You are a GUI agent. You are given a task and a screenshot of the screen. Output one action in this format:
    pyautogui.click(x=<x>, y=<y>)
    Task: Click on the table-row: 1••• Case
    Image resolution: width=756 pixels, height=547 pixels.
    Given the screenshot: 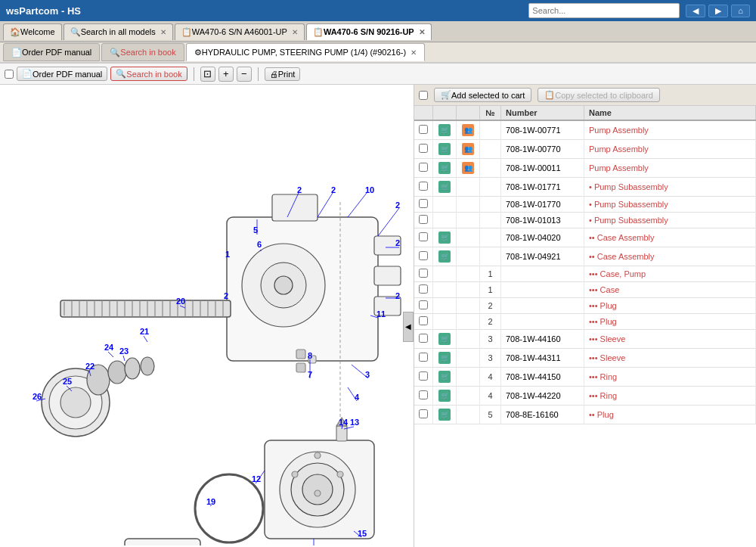 What is the action you would take?
    pyautogui.click(x=585, y=291)
    